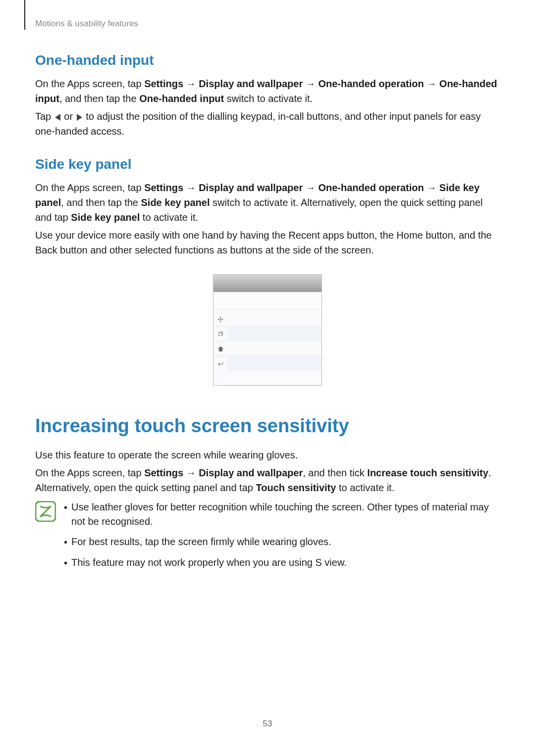 This screenshot has height=756, width=535. What do you see at coordinates (282, 538) in the screenshot?
I see `note-bullets: • Use leather gloves for better recognit…` at bounding box center [282, 538].